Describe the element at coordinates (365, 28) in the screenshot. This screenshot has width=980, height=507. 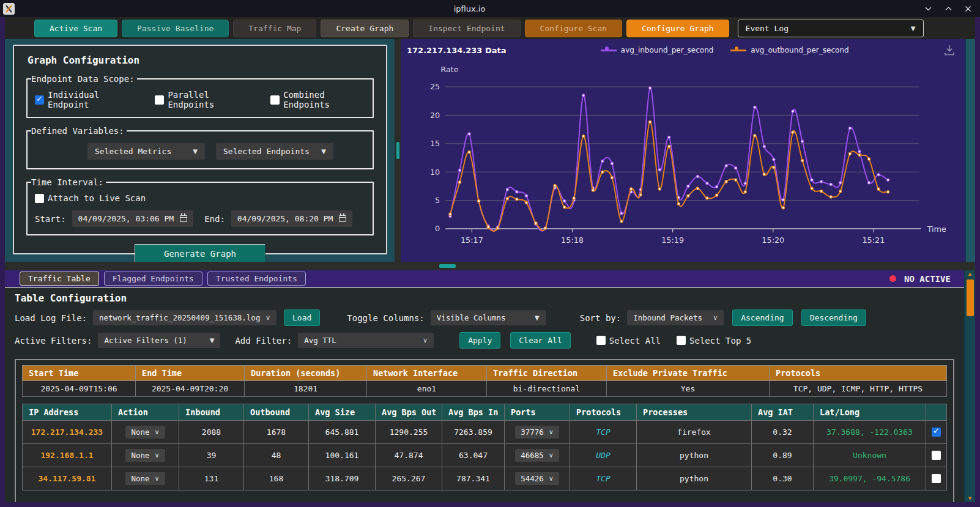
I see `tab-create-graph: Create Graph` at that location.